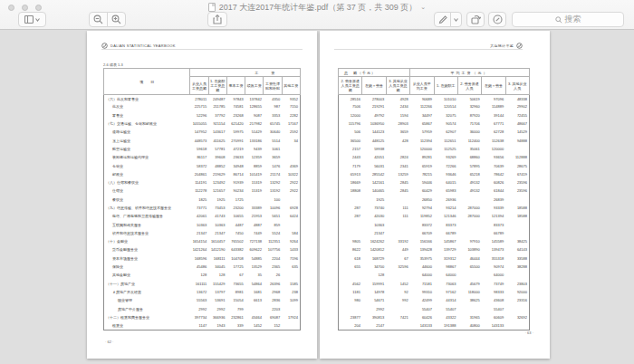 The width and height of the screenshot is (634, 364). I want to click on table-cell: 17924, so click(291, 317).